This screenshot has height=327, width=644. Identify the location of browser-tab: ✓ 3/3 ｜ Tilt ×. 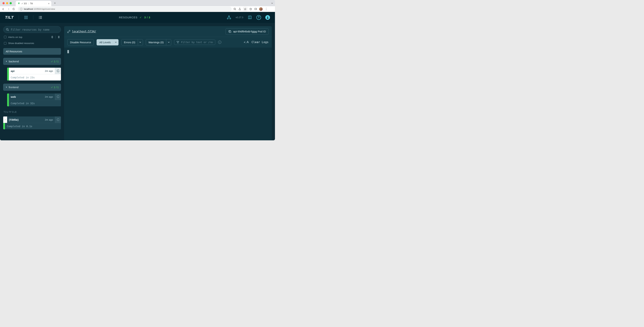
(34, 3).